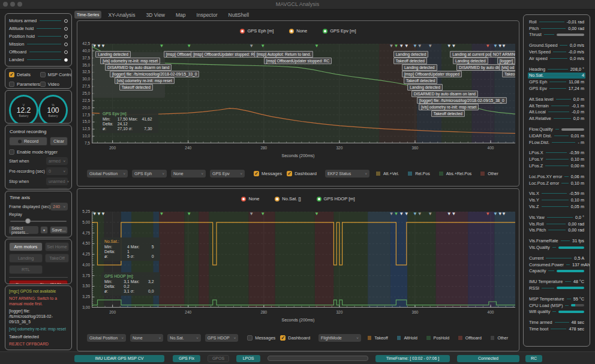 This screenshot has width=595, height=364. I want to click on presets-dropdown-button: ▾, so click(44, 230).